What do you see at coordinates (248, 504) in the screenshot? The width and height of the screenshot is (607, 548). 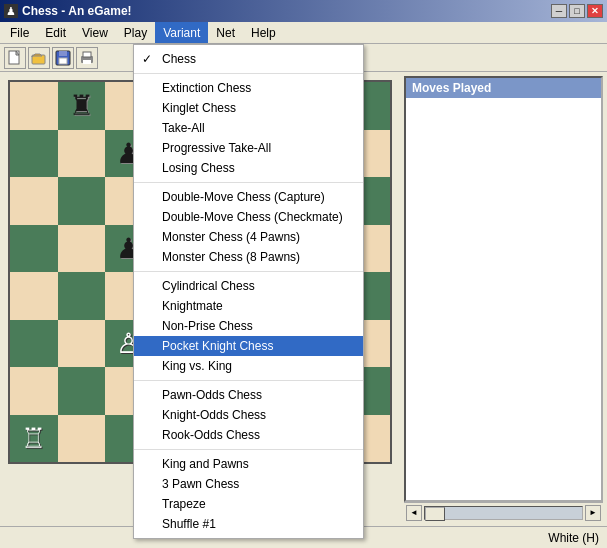 I see `variant-trapeze: Trapeze` at bounding box center [248, 504].